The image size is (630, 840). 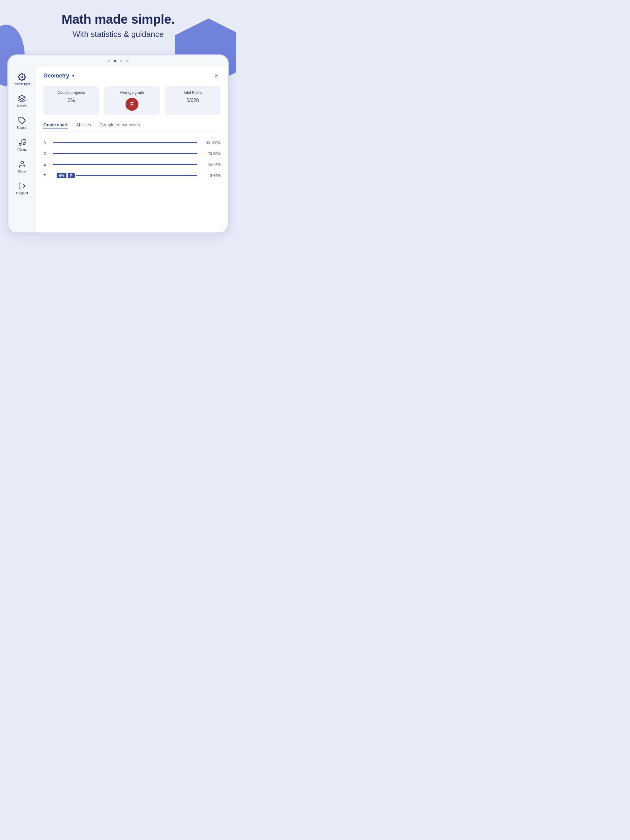 What do you see at coordinates (132, 104) in the screenshot?
I see `average-grade-badge: F` at bounding box center [132, 104].